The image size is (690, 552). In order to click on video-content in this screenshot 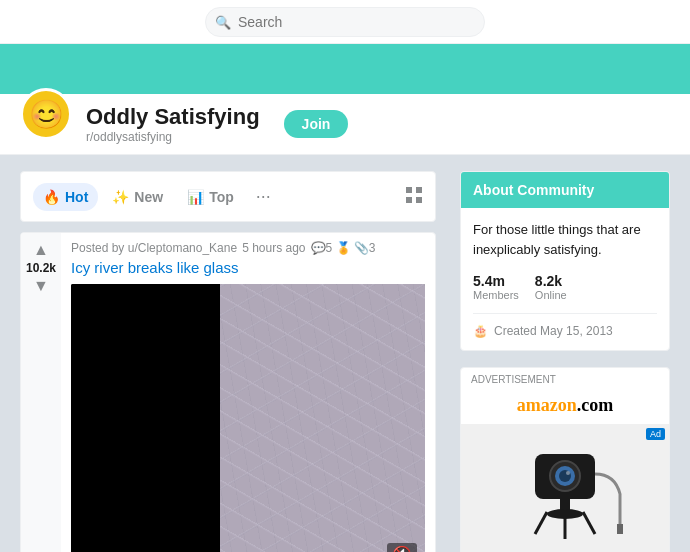, I will do `click(322, 418)`.